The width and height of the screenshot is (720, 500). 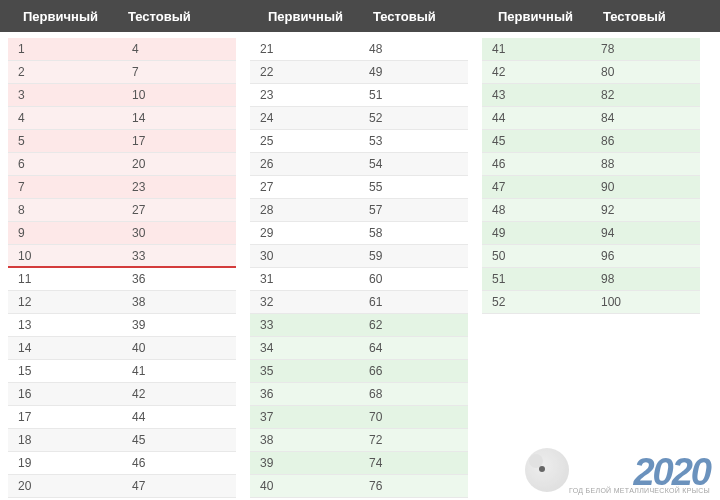 What do you see at coordinates (122, 326) in the screenshot?
I see `table-row: 1339` at bounding box center [122, 326].